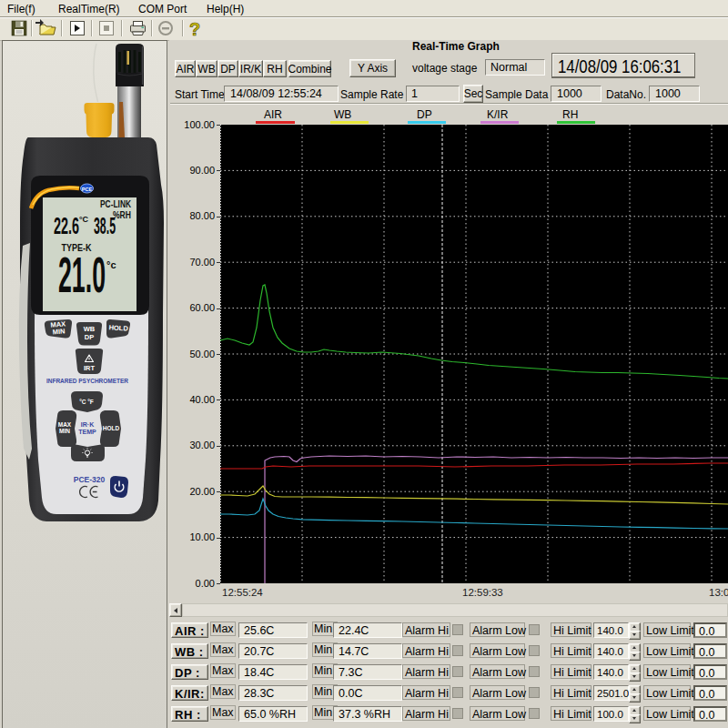  What do you see at coordinates (87, 431) in the screenshot?
I see `svg-text: TEMP` at bounding box center [87, 431].